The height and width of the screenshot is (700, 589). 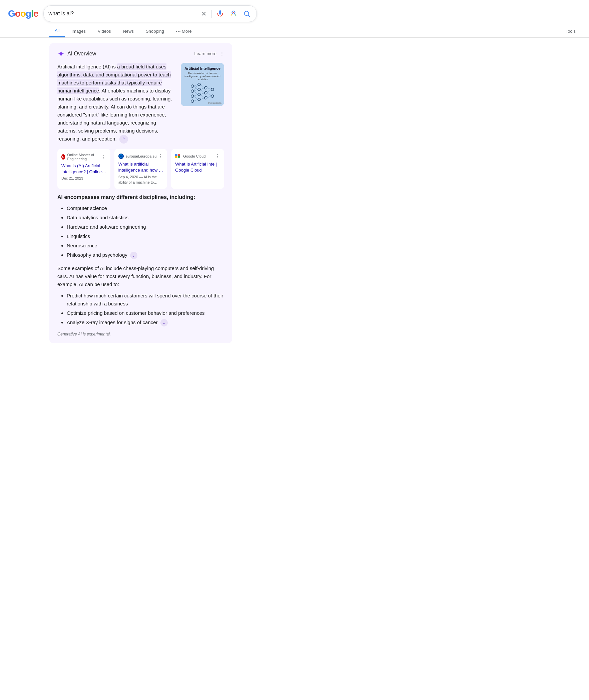 I want to click on source-0-site: U Online Master of Engineering, so click(x=81, y=157).